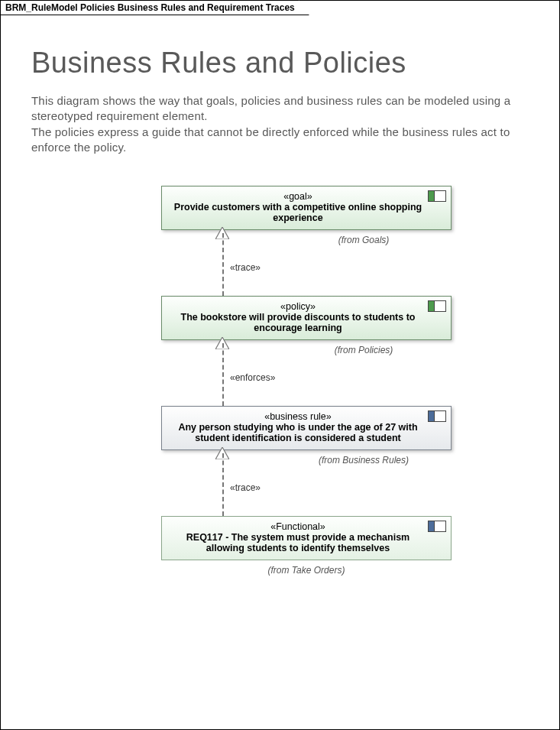 The image size is (560, 730). Describe the element at coordinates (298, 527) in the screenshot. I see `functional-stereotype: «Functional»` at that location.